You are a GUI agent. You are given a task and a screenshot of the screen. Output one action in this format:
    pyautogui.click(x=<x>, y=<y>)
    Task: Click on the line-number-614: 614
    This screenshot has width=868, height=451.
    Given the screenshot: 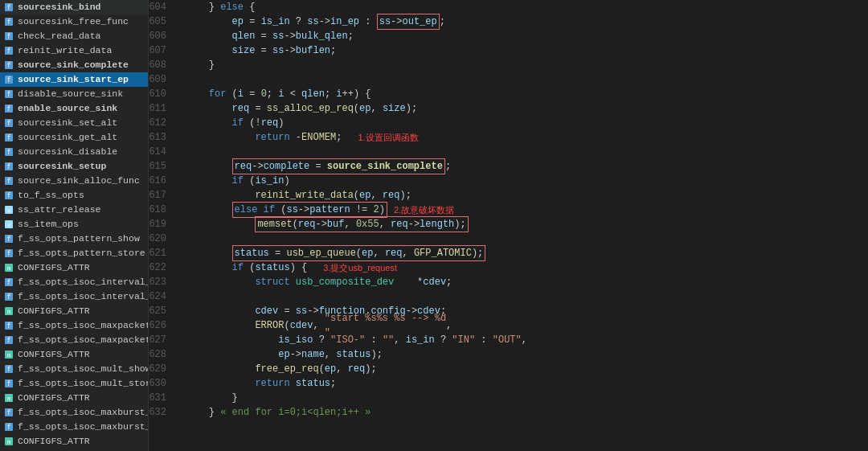 What is the action you would take?
    pyautogui.click(x=161, y=152)
    